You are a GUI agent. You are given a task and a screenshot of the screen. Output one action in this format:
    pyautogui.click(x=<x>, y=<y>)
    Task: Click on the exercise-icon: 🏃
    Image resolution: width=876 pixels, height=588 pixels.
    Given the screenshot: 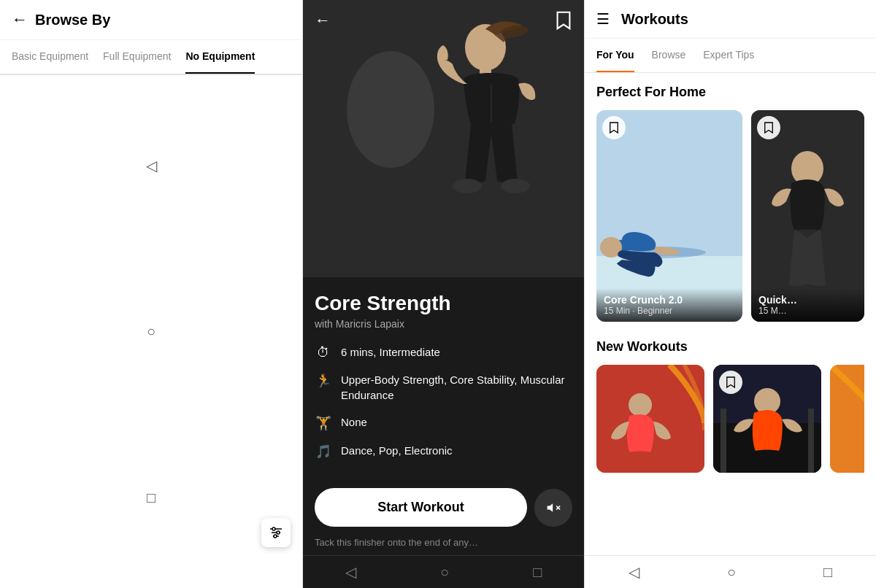 What is the action you would take?
    pyautogui.click(x=323, y=381)
    